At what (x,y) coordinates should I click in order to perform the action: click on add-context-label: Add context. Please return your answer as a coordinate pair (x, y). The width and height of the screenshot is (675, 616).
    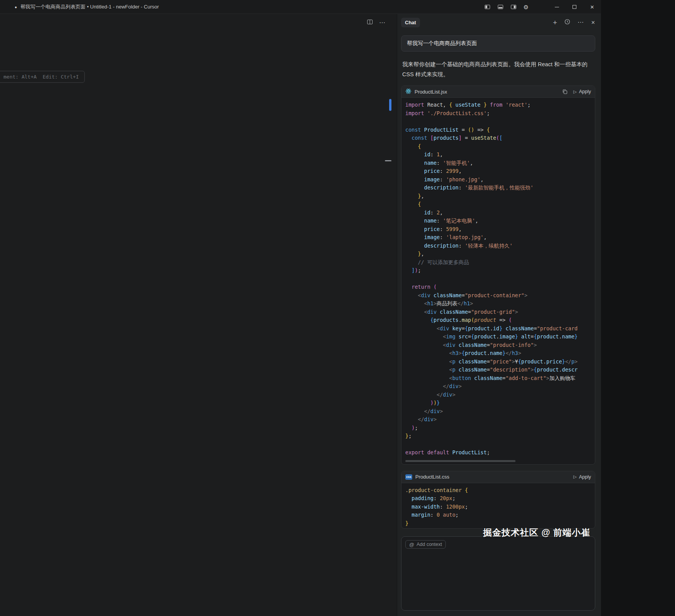
    Looking at the image, I should click on (429, 544).